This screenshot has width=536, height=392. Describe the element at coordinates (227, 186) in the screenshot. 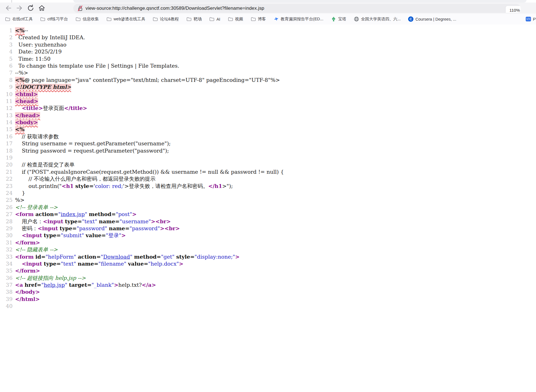

I see `code-segment: >");` at that location.